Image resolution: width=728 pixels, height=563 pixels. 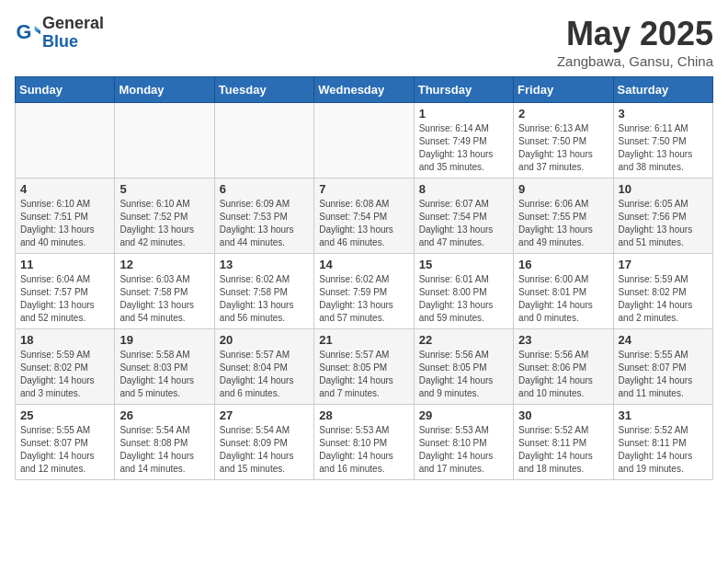 I want to click on day-info: Sunrise: 5:56 AM Sunset: 8:06 PM Dayligh…, so click(x=563, y=374).